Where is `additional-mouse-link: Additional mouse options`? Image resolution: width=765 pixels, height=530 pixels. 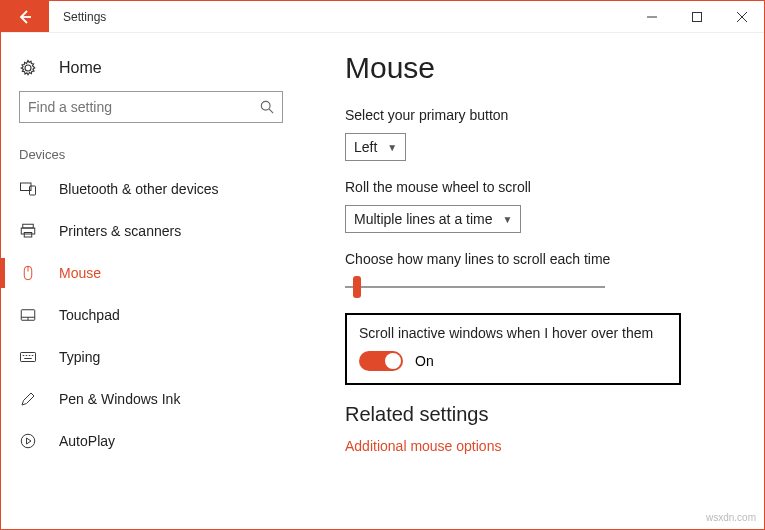 additional-mouse-link: Additional mouse options is located at coordinates (540, 446).